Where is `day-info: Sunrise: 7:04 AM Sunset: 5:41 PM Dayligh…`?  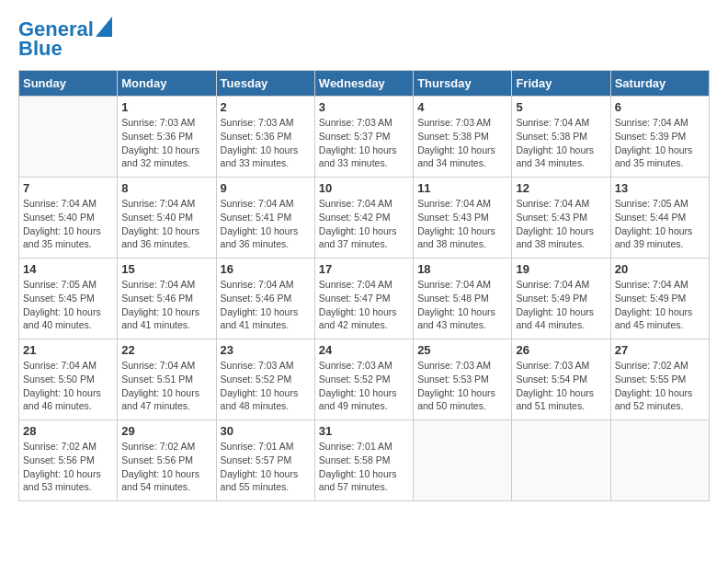
day-info: Sunrise: 7:04 AM Sunset: 5:41 PM Dayligh… is located at coordinates (266, 224).